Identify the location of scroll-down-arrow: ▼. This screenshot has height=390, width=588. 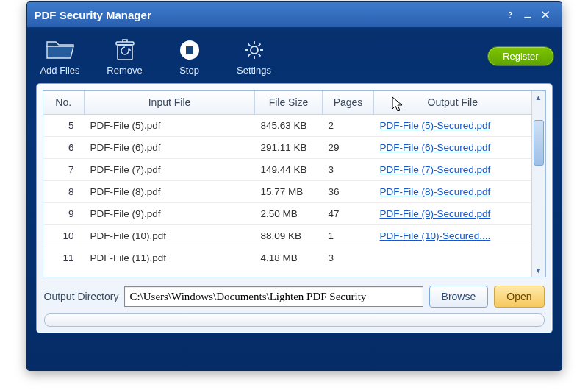
(539, 270).